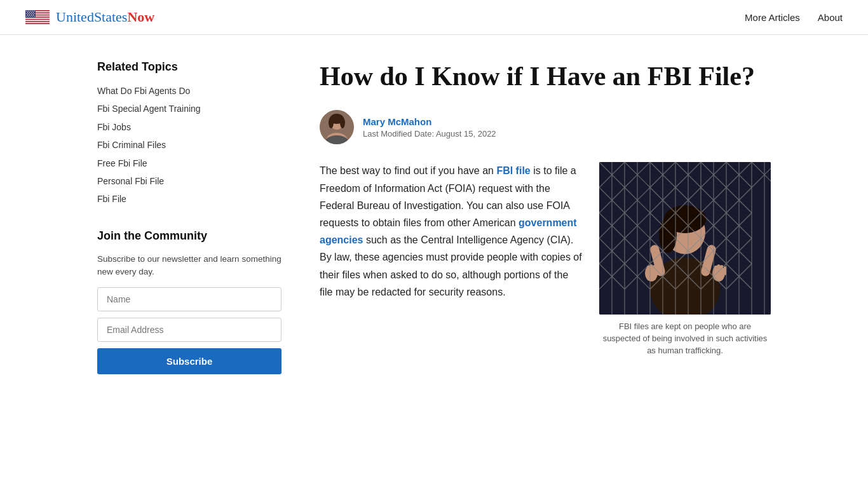 The height and width of the screenshot is (488, 868). Describe the element at coordinates (132, 145) in the screenshot. I see `related-link-criminal-files: Fbi Criminal Files` at that location.